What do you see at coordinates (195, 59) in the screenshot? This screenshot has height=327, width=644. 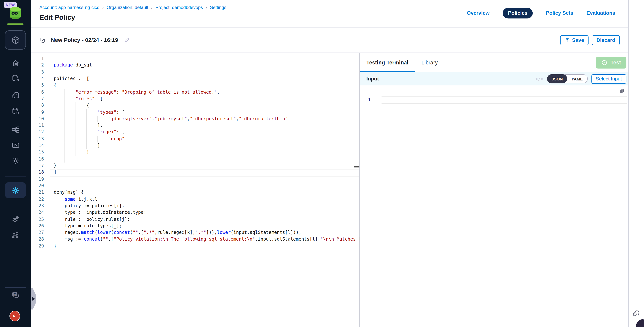 I see `editor-line: 1` at bounding box center [195, 59].